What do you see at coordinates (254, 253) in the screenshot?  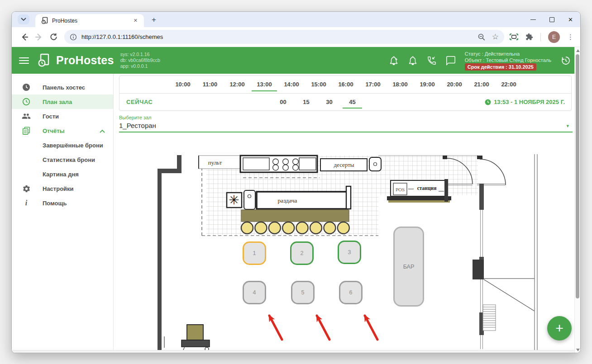 I see `table-1: 1` at bounding box center [254, 253].